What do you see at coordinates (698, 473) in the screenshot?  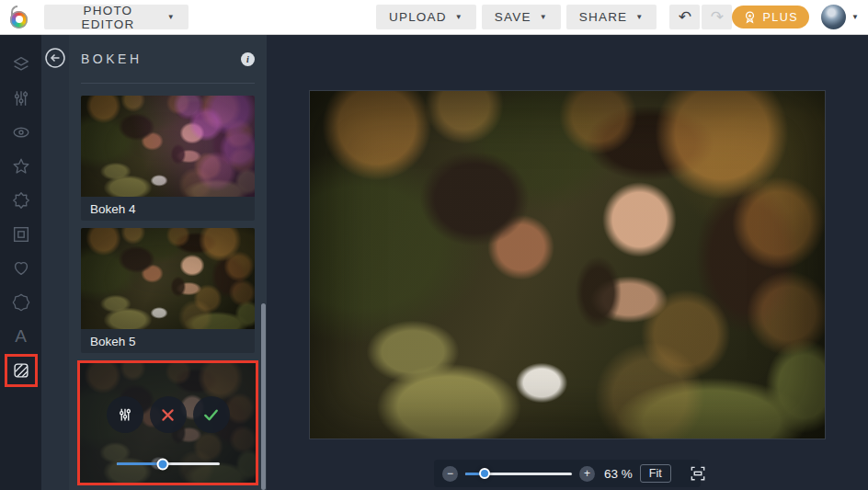 I see `fullscreen-button` at bounding box center [698, 473].